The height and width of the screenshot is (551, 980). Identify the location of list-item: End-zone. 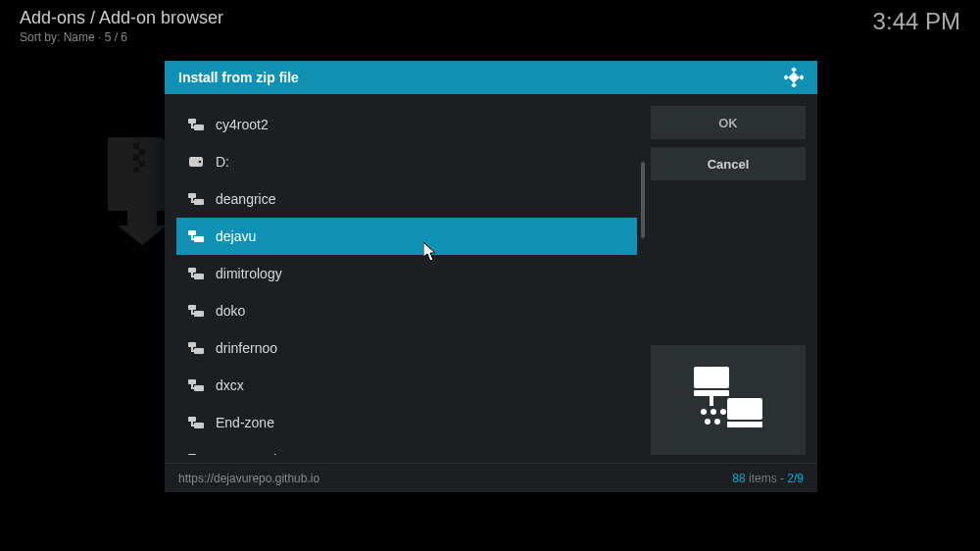
(407, 423).